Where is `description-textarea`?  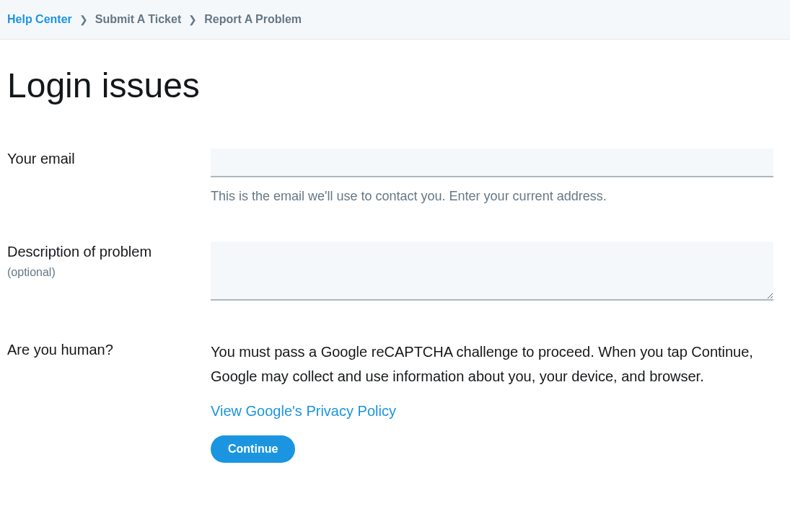 description-textarea is located at coordinates (492, 271).